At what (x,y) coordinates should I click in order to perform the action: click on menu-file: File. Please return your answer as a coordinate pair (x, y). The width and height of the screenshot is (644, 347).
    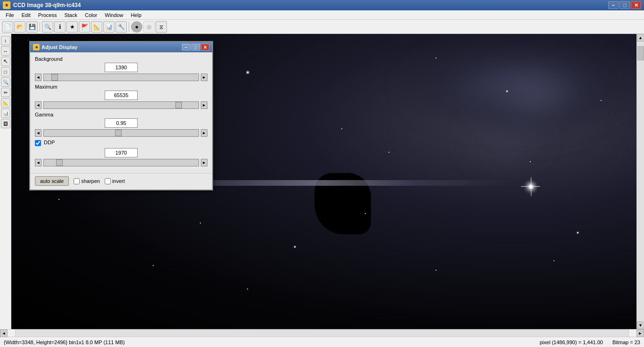
    Looking at the image, I should click on (10, 15).